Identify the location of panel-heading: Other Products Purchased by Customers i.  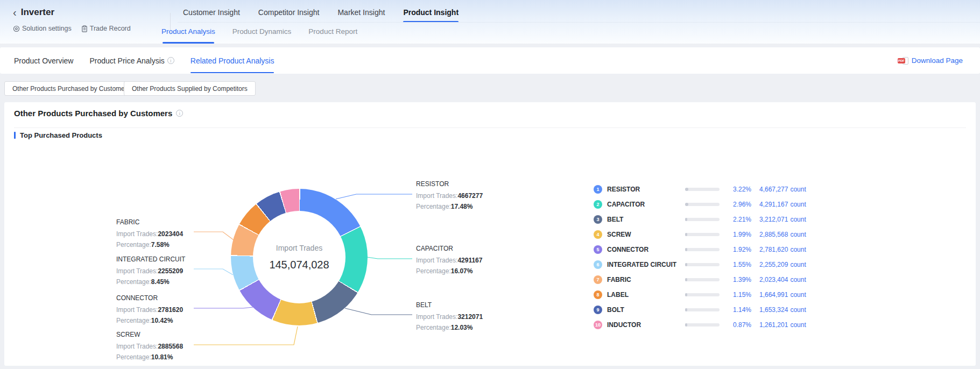
(98, 113).